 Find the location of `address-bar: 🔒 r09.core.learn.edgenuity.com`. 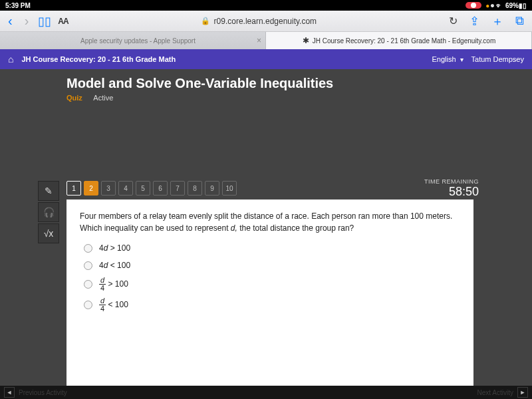

address-bar: 🔒 r09.core.learn.edgenuity.com is located at coordinates (259, 21).